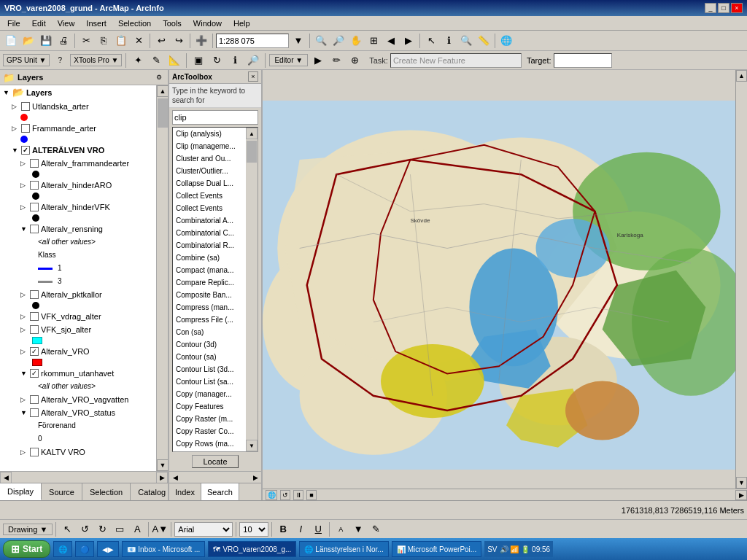 The width and height of the screenshot is (747, 560). Describe the element at coordinates (134, 23) in the screenshot. I see `menu-selection: Selection` at that location.